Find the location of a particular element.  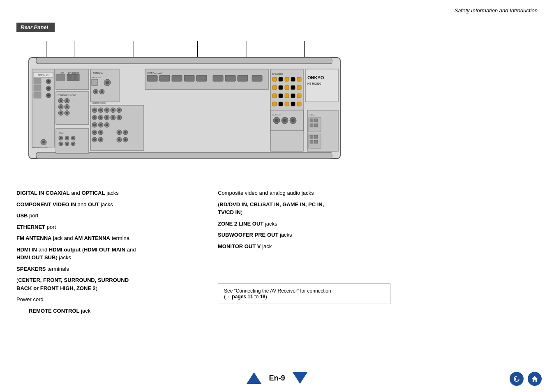

page-number: En-9 is located at coordinates (277, 378).